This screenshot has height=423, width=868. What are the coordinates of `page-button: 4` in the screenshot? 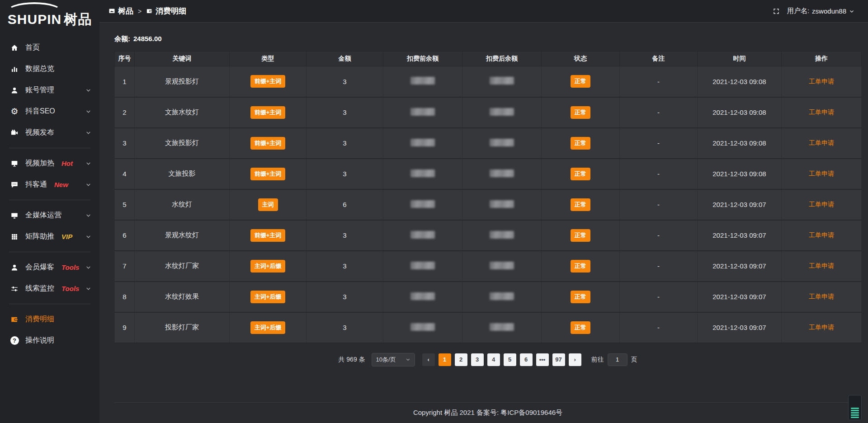 It's located at (494, 360).